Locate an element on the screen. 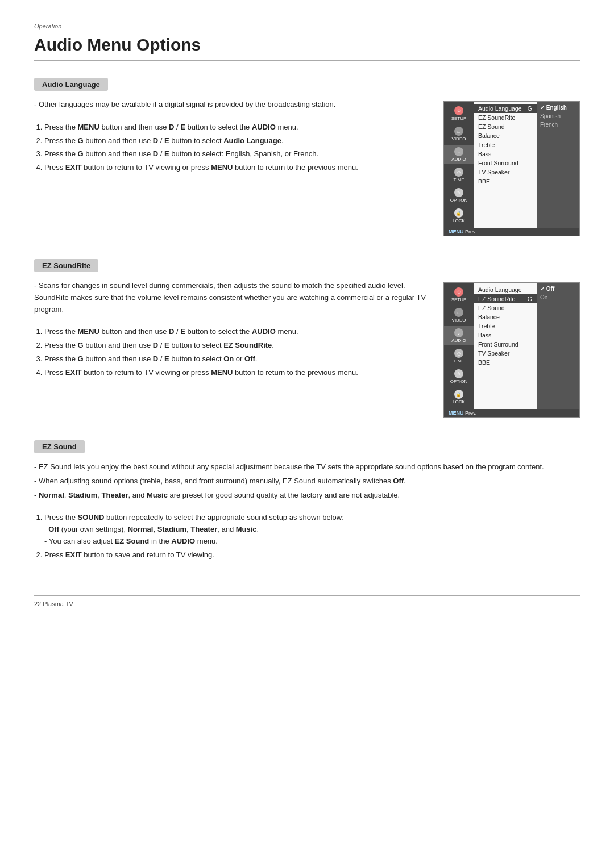  sidebar-option: ✎ OPTION is located at coordinates (459, 195).